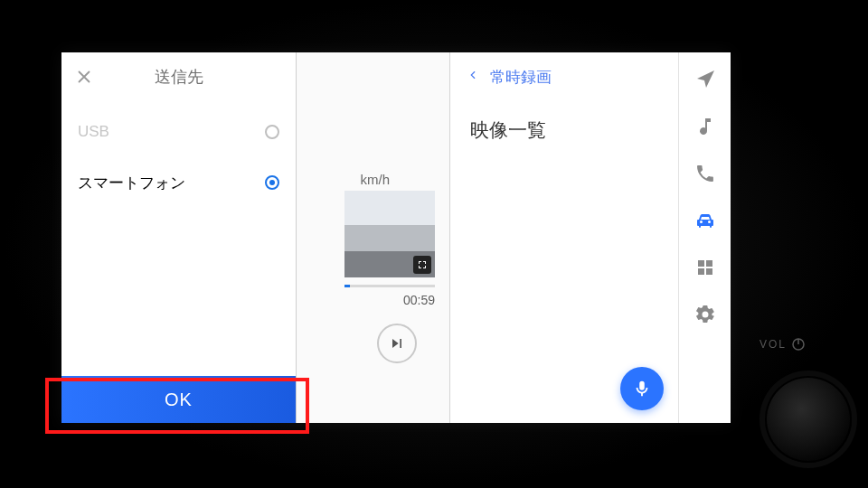  Describe the element at coordinates (179, 183) in the screenshot. I see `option-smartphone: スマートフォン` at that location.